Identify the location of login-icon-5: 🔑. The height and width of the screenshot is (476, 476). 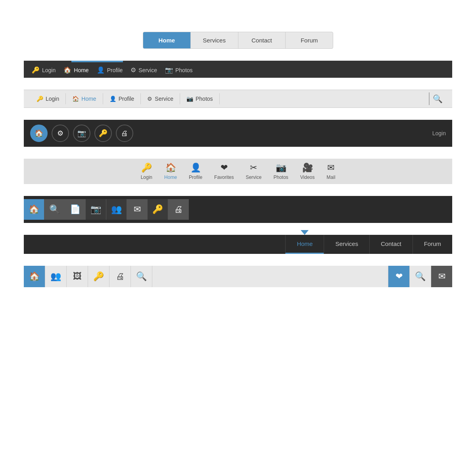
(147, 168).